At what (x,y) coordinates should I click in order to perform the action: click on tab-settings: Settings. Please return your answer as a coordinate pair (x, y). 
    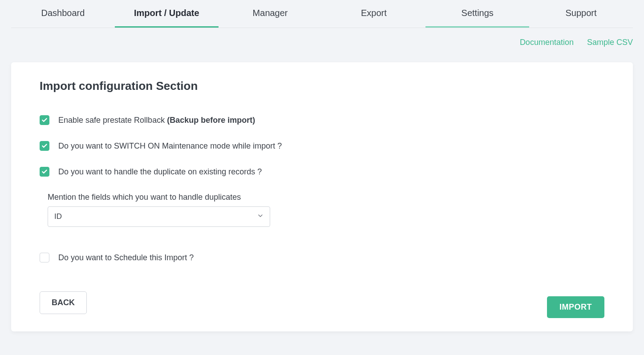
    Looking at the image, I should click on (477, 14).